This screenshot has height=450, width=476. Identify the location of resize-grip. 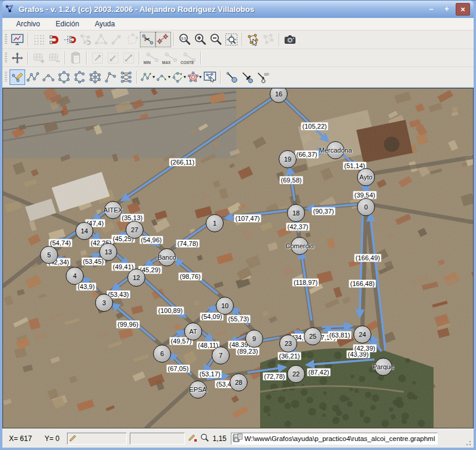
(468, 442).